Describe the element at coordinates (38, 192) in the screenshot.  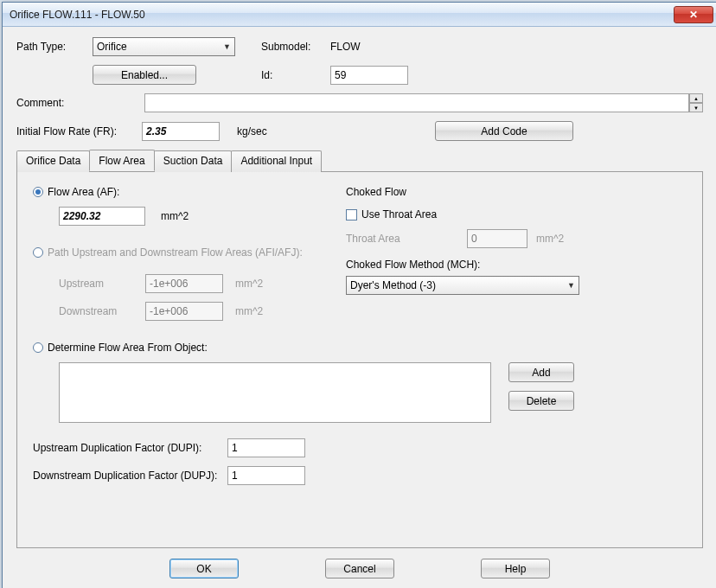
I see `radio-flow-area-af` at that location.